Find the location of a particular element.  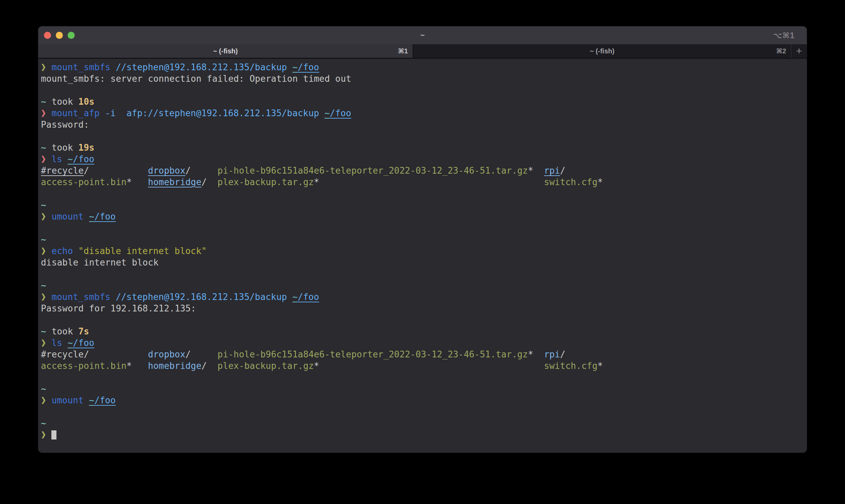

terminal-text: 19s is located at coordinates (87, 148).